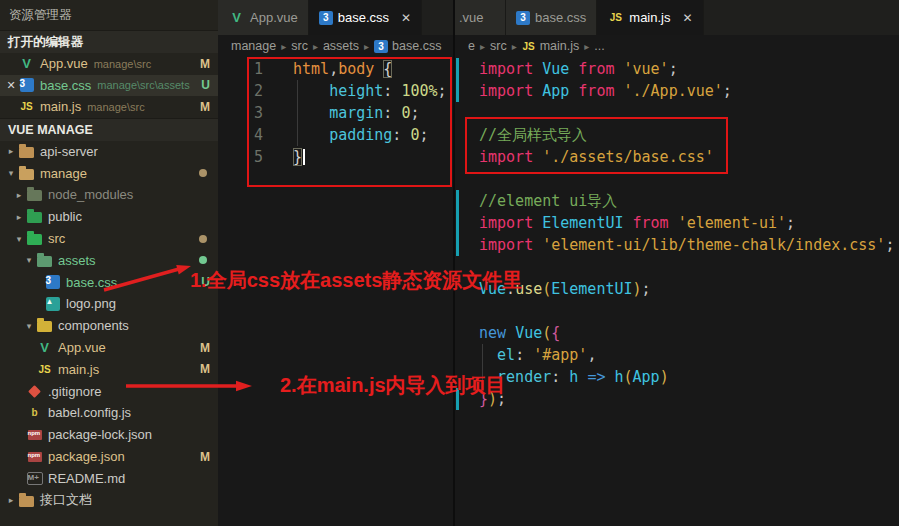 This screenshot has width=899, height=526. I want to click on tree-header: VUE MANAGE, so click(109, 130).